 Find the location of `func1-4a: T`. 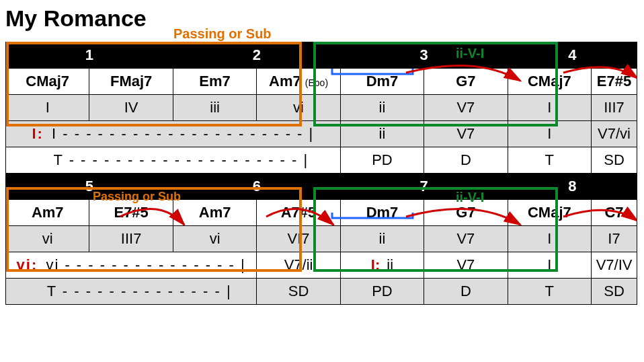

func1-4a: T is located at coordinates (549, 160).